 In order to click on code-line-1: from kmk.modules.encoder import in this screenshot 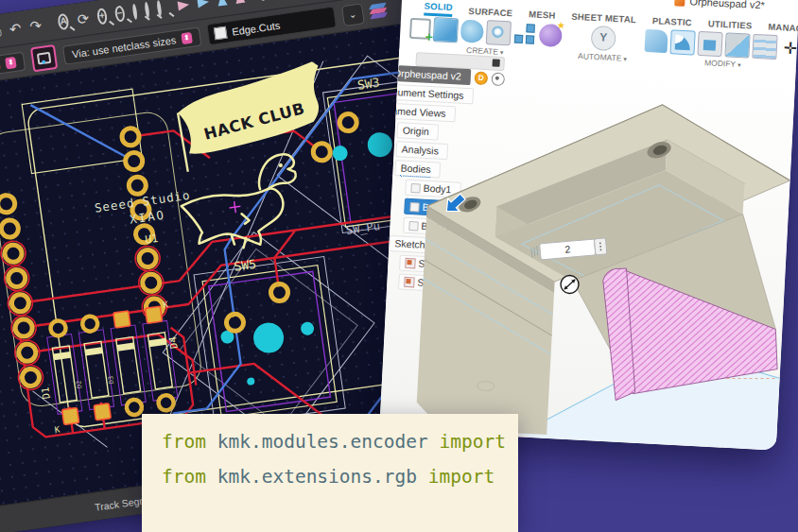, I will do `click(340, 442)`.